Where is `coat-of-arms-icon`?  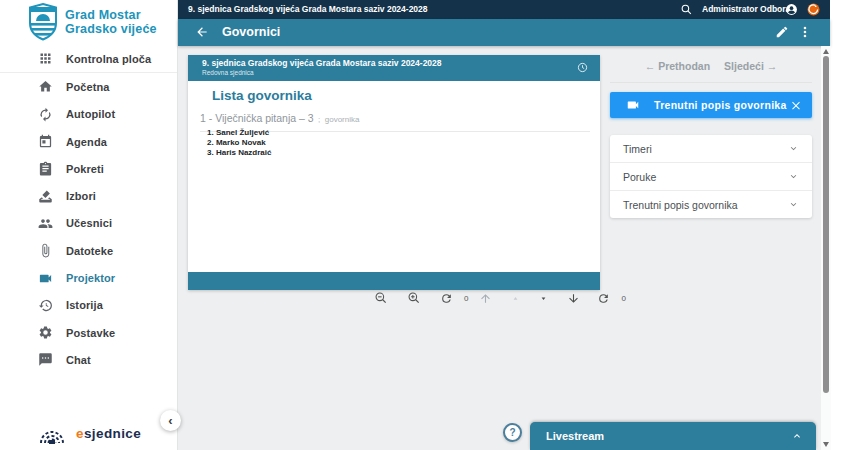
coat-of-arms-icon is located at coordinates (43, 22).